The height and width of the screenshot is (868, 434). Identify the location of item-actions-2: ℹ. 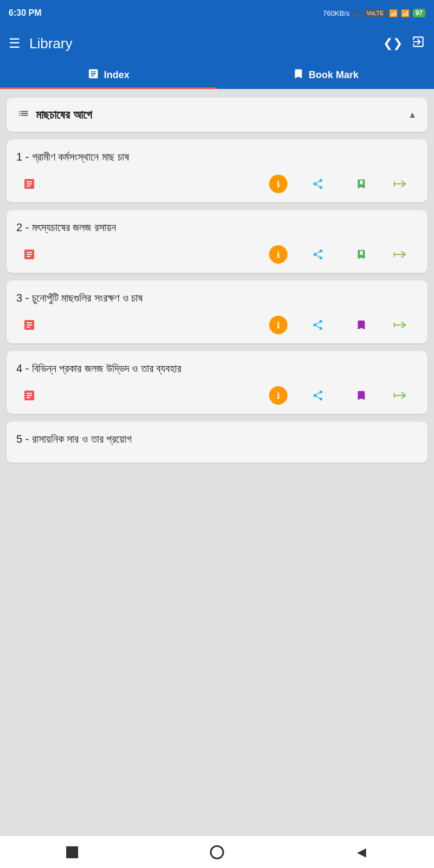
(217, 254).